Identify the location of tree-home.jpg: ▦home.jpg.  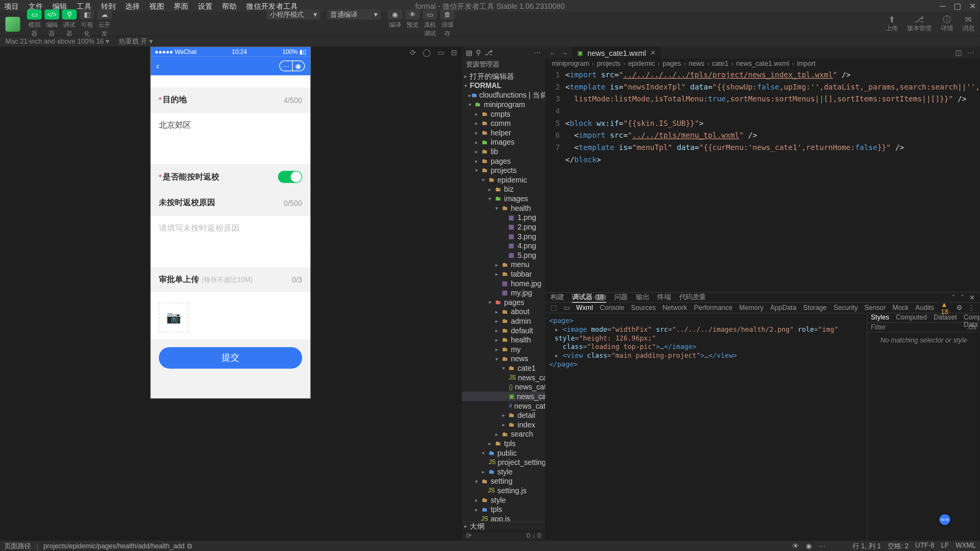
(503, 283).